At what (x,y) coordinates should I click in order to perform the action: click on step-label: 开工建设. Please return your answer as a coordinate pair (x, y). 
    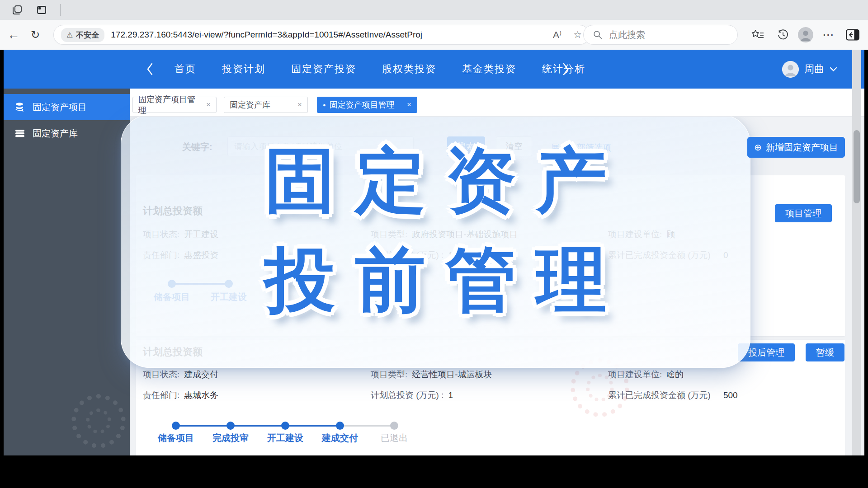
    Looking at the image, I should click on (285, 438).